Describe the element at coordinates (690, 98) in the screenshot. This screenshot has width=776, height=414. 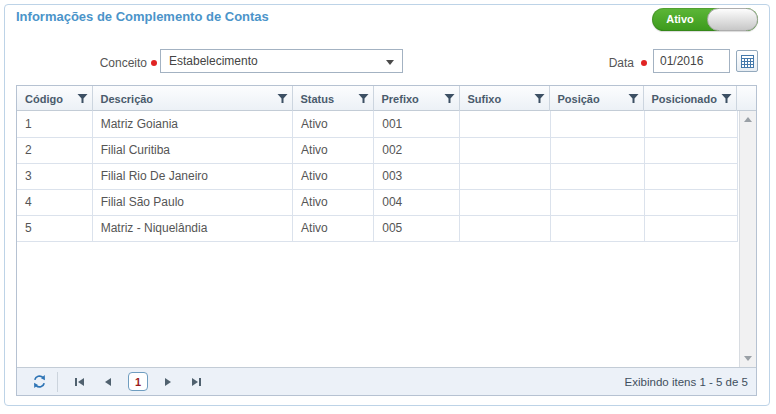
I see `column-header-posicionado: Posicionado` at that location.